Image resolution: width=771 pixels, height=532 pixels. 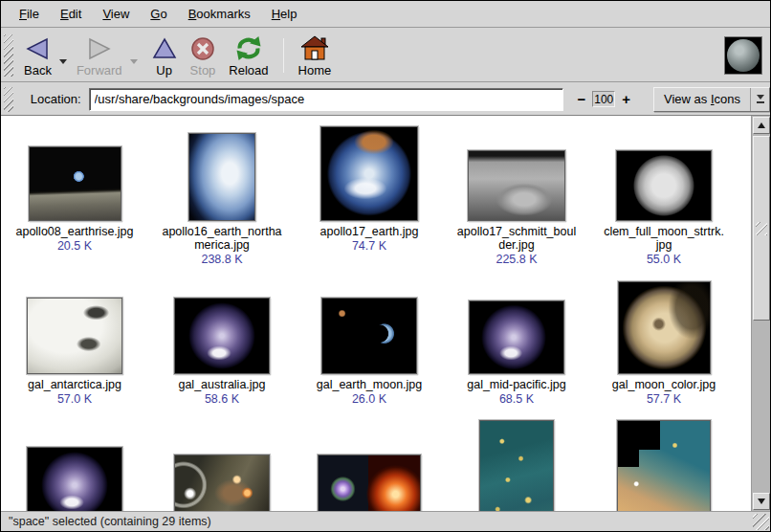 I want to click on arrow-up-icon, so click(x=761, y=125).